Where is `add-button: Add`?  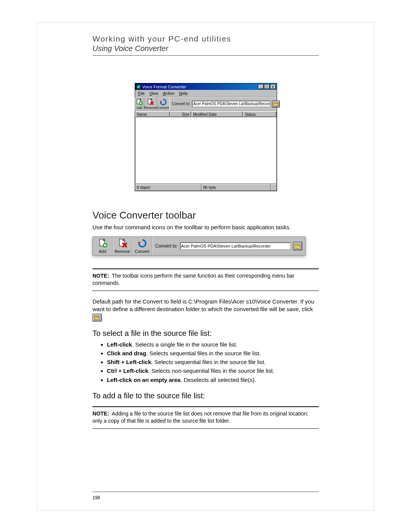
add-button: Add is located at coordinates (140, 104).